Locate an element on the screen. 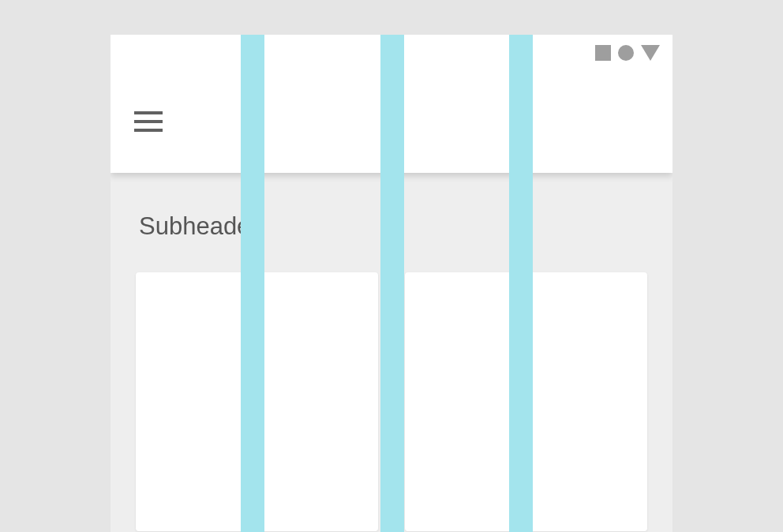 This screenshot has height=532, width=783. app-bar is located at coordinates (392, 122).